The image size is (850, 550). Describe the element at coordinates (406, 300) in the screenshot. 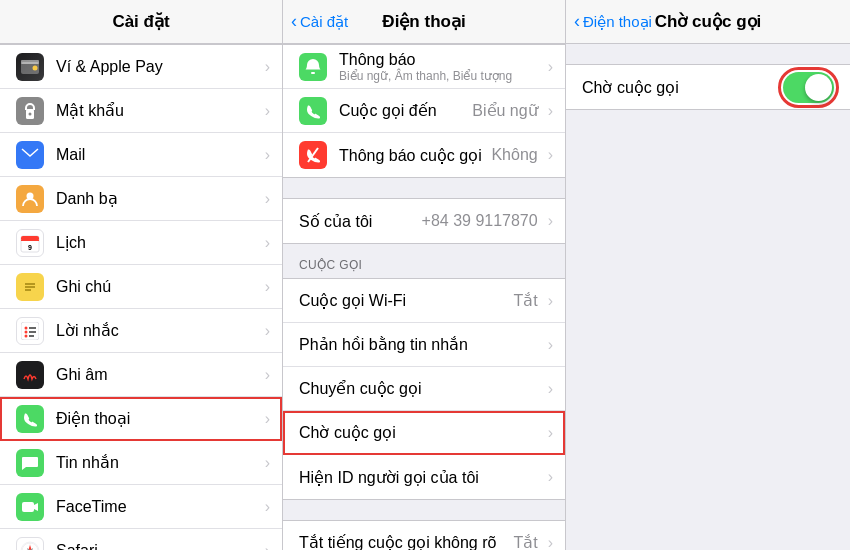

I see `wifi-call-label: Cuộc gọi Wi-Fi` at that location.